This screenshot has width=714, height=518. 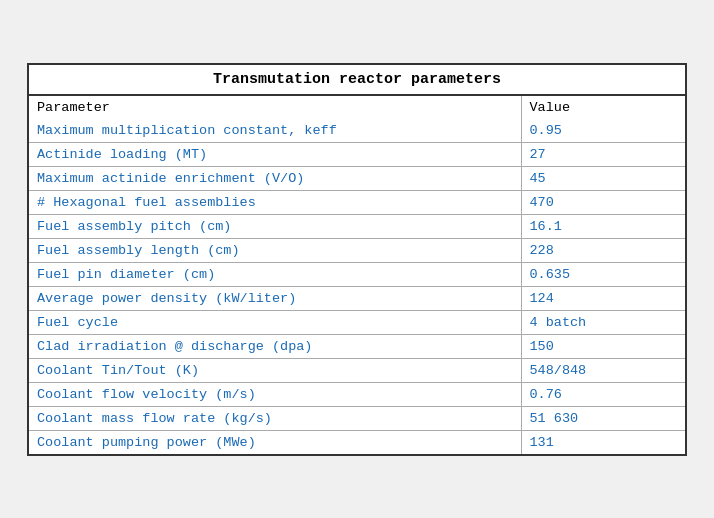 I want to click on table-title: Transmutation reactor parameters, so click(x=357, y=80).